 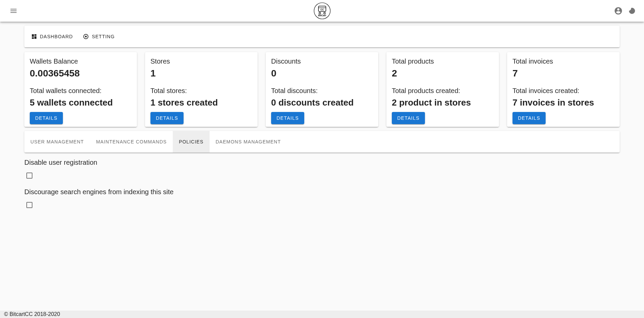 I want to click on card-title: Discounts, so click(x=322, y=62).